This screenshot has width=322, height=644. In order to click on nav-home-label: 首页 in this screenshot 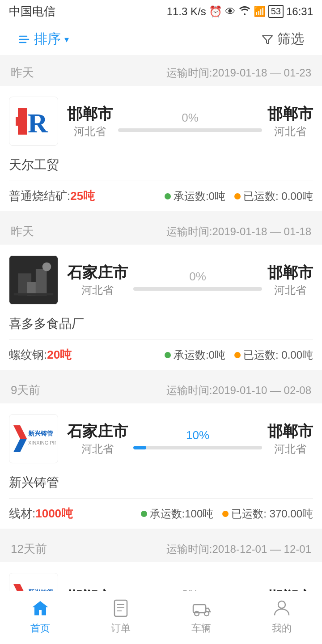, I will do `click(40, 628)`.